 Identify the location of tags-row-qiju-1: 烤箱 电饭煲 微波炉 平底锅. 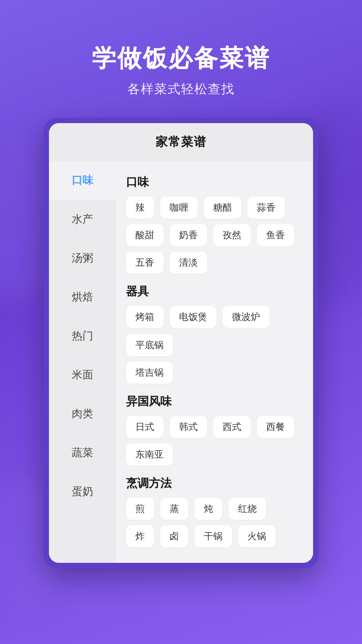
(215, 331).